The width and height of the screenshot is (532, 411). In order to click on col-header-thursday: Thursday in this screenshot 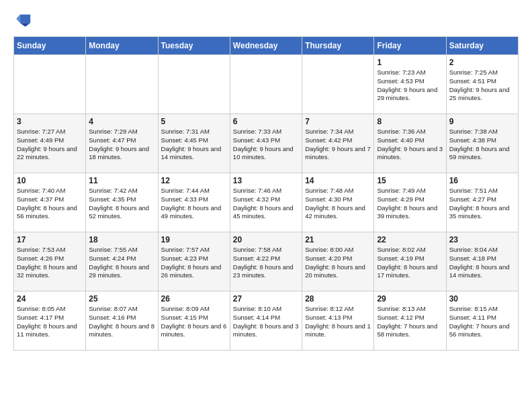, I will do `click(339, 46)`.